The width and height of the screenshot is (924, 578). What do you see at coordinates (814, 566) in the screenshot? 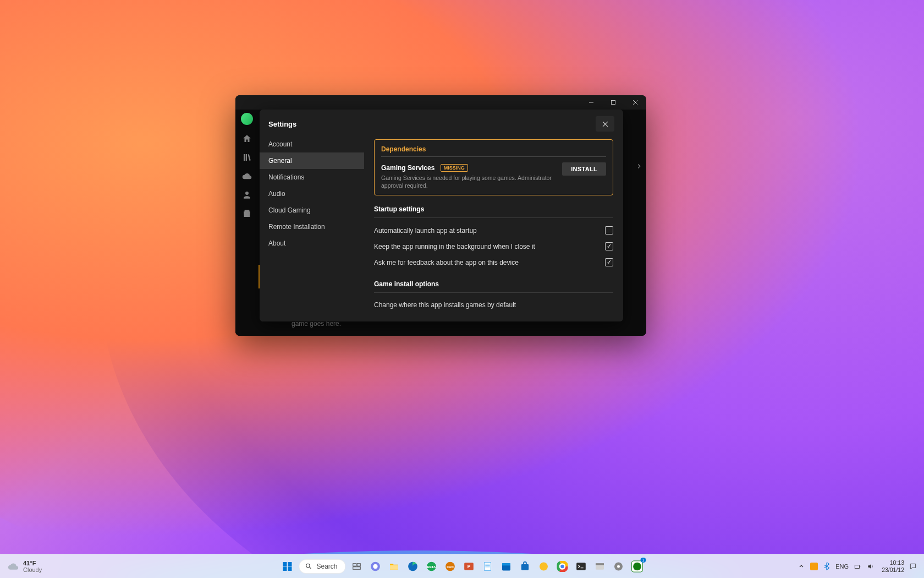
I see `tray-security-icon` at bounding box center [814, 566].